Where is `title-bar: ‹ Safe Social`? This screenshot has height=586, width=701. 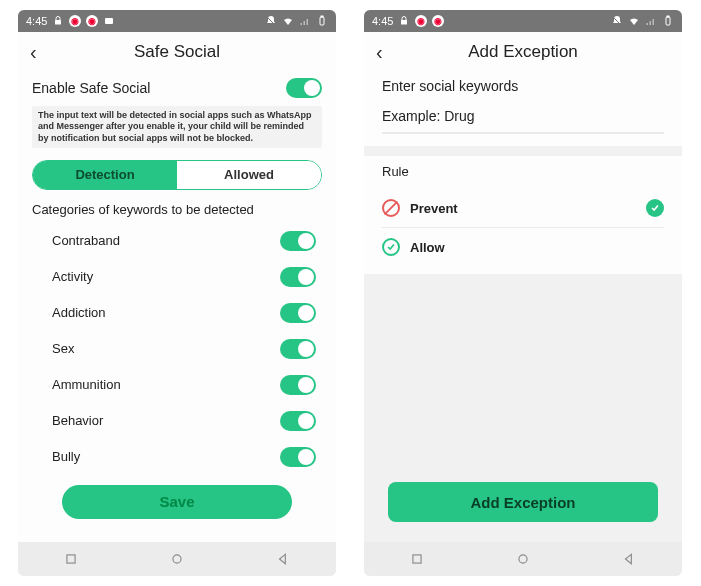 title-bar: ‹ Safe Social is located at coordinates (177, 52).